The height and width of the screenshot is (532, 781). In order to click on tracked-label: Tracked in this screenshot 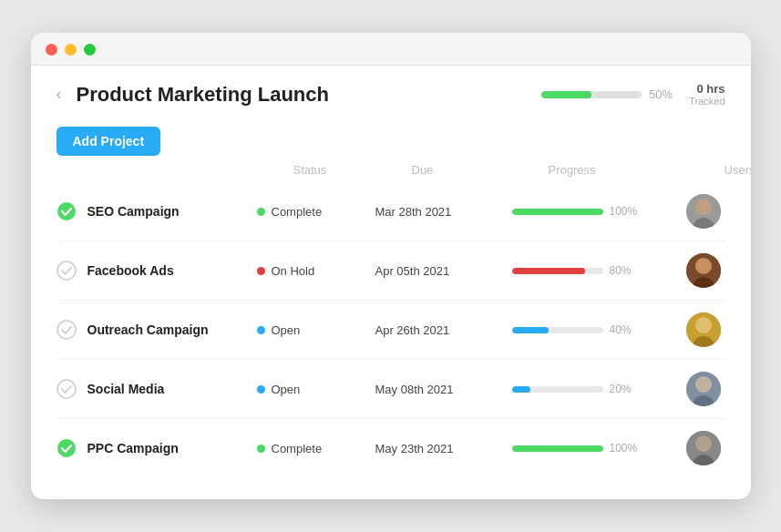, I will do `click(707, 101)`.